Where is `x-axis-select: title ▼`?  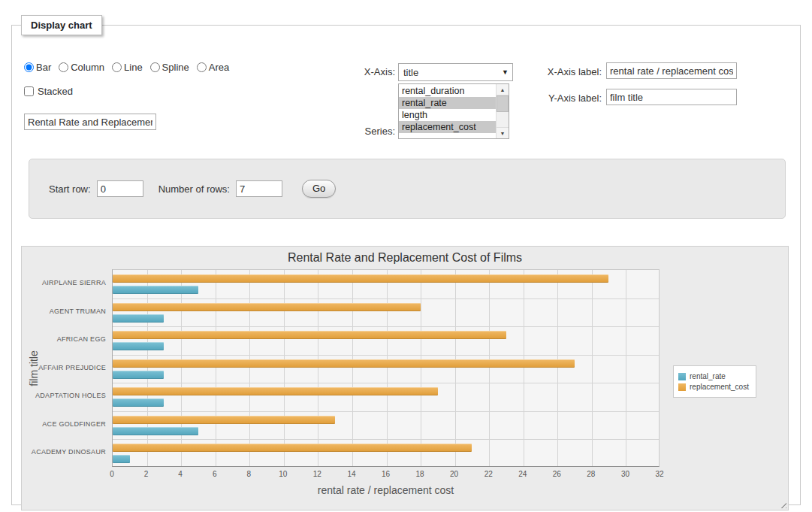
x-axis-select: title ▼ is located at coordinates (455, 72).